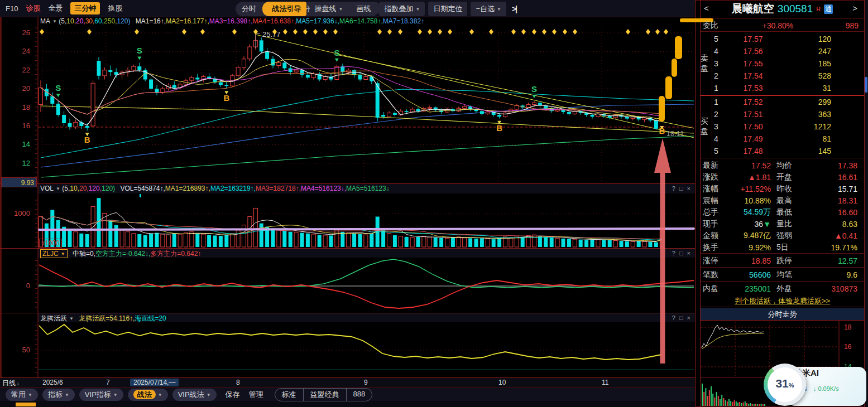  I want to click on manage-button: 管理, so click(256, 395).